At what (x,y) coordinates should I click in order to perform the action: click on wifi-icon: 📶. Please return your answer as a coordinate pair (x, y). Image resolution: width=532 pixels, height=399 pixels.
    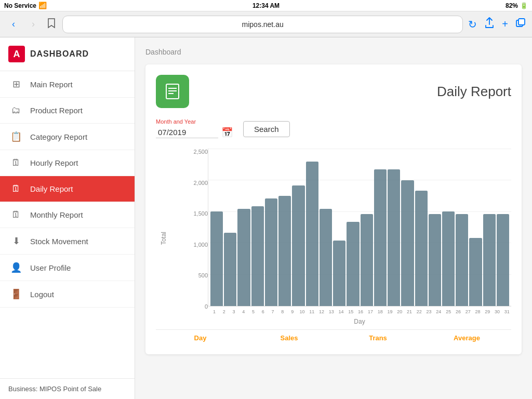
    Looking at the image, I should click on (43, 5).